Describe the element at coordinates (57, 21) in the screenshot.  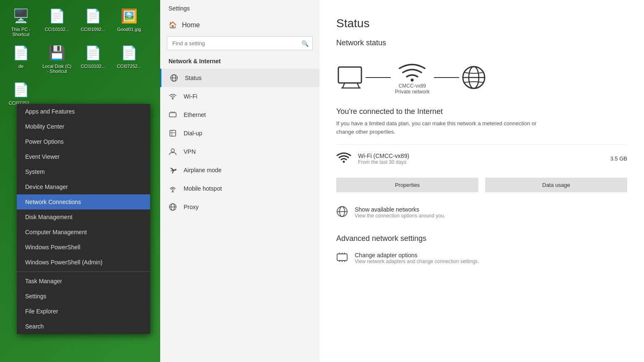
I see `desktop-icon-cci1: 📄 CCI10102...` at that location.